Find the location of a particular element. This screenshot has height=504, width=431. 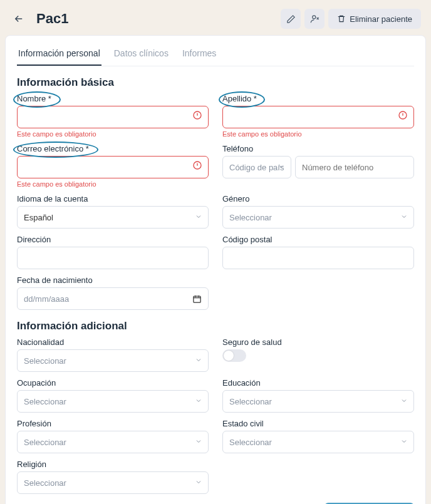

birth-placeholder: dd/mm/aaaa is located at coordinates (46, 299).